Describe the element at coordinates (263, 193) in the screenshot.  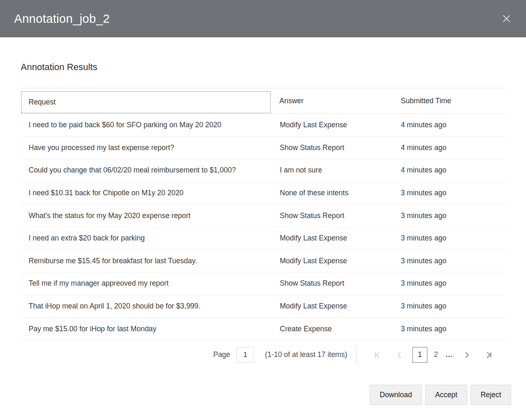
I see `table-row: I need $10.31 back for Chipotle on M1y 2…` at that location.